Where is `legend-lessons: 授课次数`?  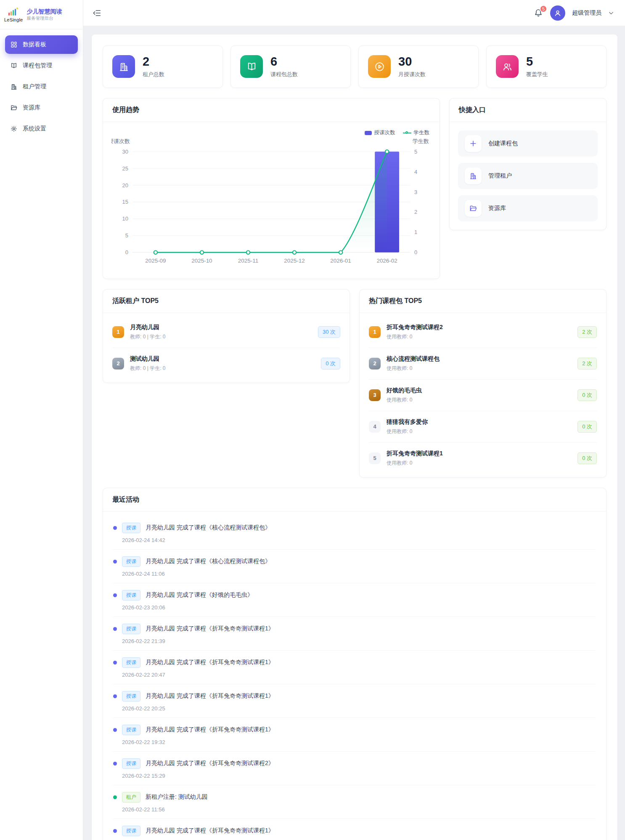
legend-lessons: 授课次数 is located at coordinates (380, 133).